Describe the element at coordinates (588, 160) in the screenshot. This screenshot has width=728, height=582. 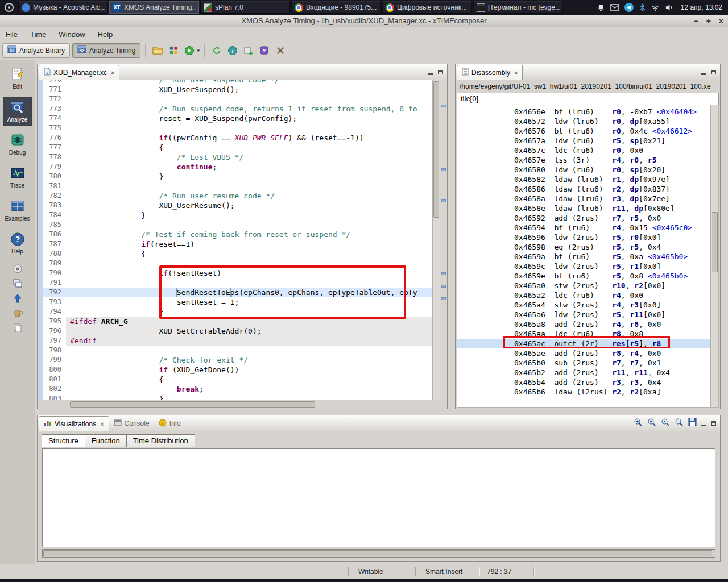
I see `disasm-line-0x4657e: 0x4657e lss (3r) r4, r0, r5` at that location.